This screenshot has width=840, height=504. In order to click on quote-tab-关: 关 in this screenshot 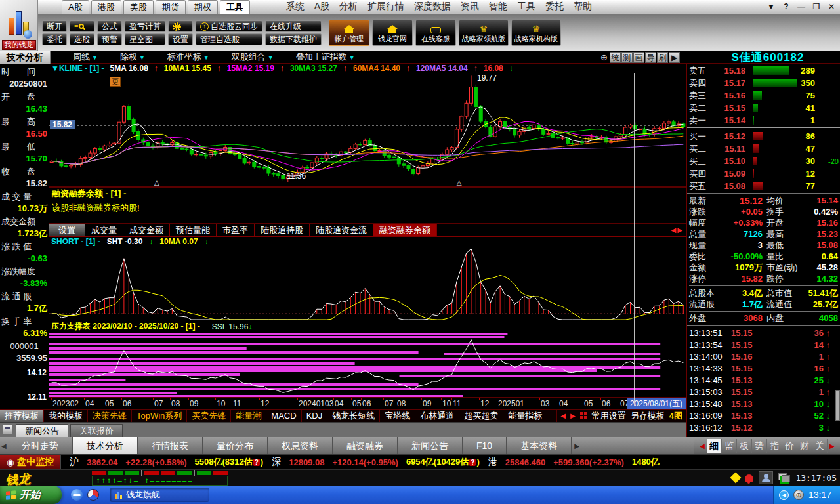, I will do `click(820, 446)`.